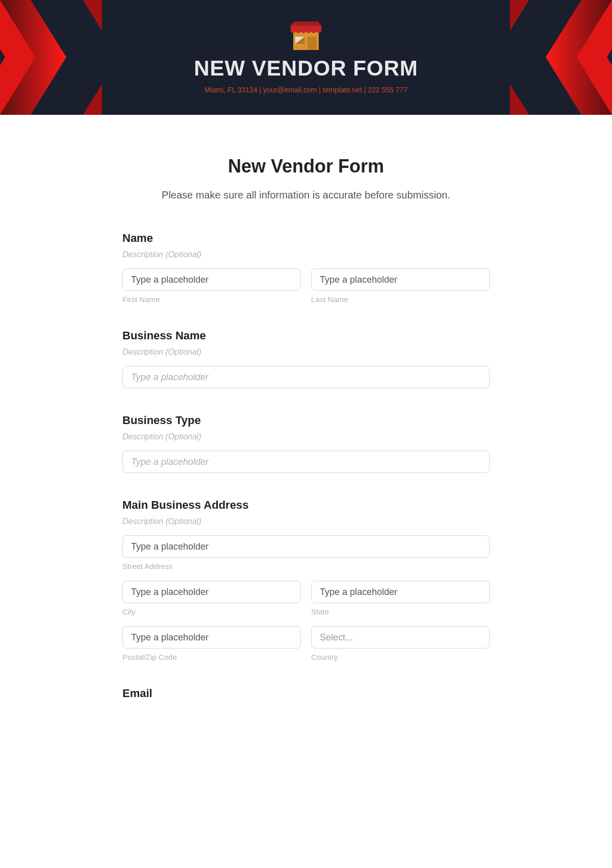 The width and height of the screenshot is (612, 868). What do you see at coordinates (306, 377) in the screenshot?
I see `business-name-input` at bounding box center [306, 377].